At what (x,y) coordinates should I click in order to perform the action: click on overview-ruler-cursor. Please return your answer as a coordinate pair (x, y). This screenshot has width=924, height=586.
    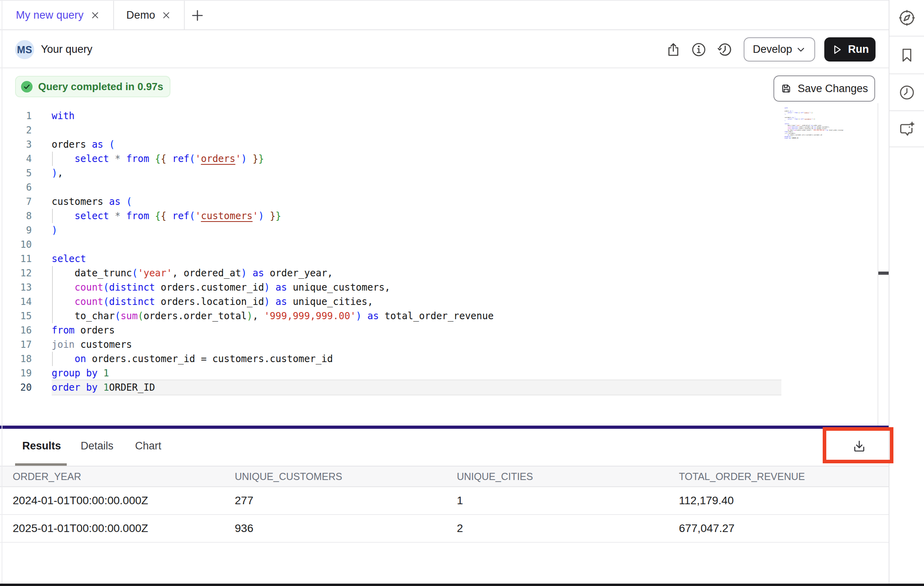
    Looking at the image, I should click on (883, 273).